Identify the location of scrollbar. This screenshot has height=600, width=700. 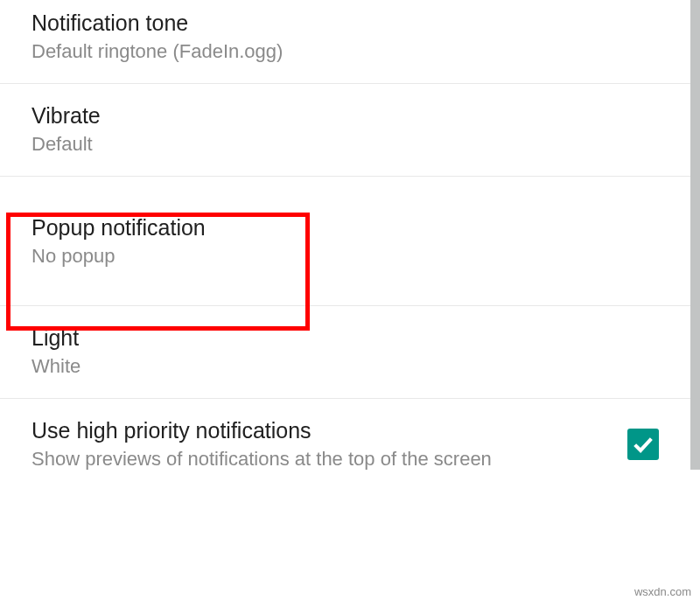
(695, 234).